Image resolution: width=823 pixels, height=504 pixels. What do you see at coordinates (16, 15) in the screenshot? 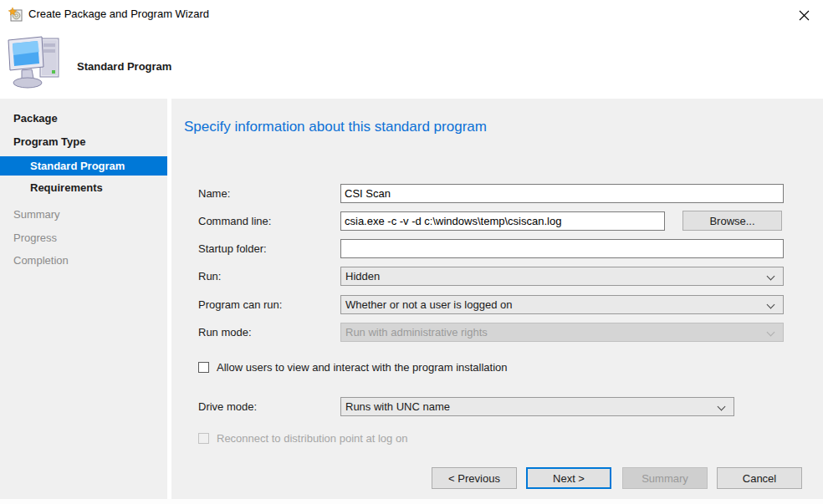
I see `wizard-app-icon` at bounding box center [16, 15].